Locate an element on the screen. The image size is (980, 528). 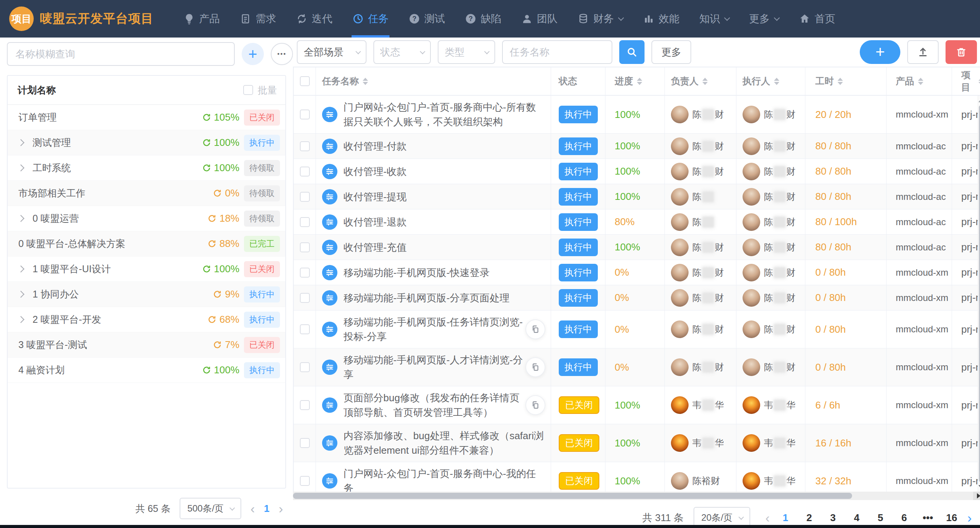
plan-more-button is located at coordinates (282, 54).